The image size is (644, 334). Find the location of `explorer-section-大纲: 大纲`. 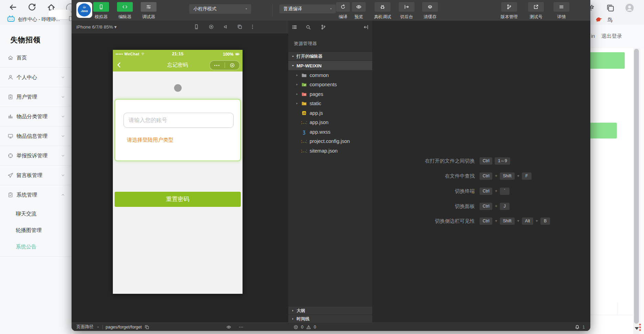

explorer-section-大纲: 大纲 is located at coordinates (330, 310).